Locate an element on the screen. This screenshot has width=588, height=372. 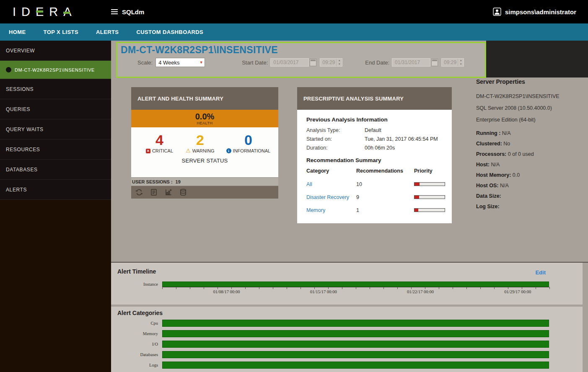
analysis-info: Analysis Type: Default Started on: Tue, … is located at coordinates (376, 139).